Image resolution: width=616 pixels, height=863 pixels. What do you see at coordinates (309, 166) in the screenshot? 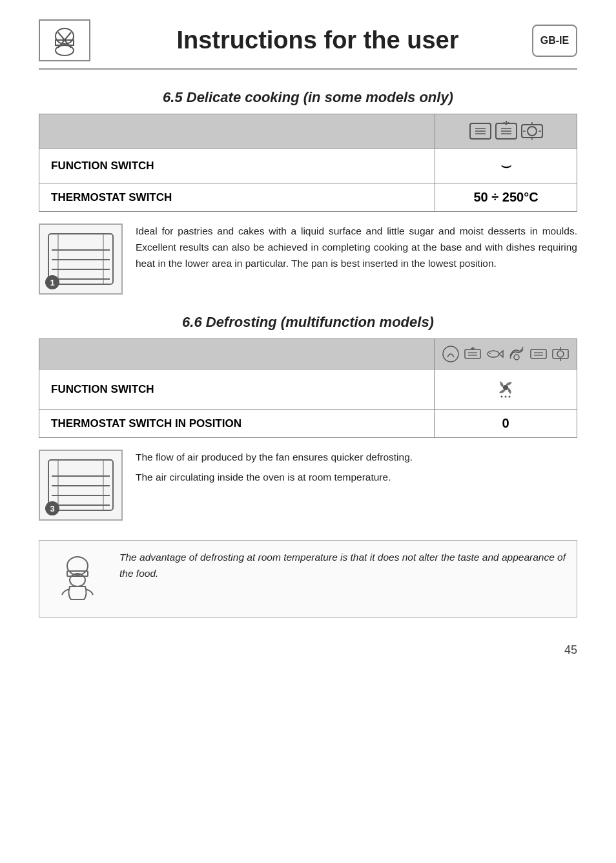
I see `section1-function-row: FUNCTION SWITCH ⌣` at bounding box center [309, 166].